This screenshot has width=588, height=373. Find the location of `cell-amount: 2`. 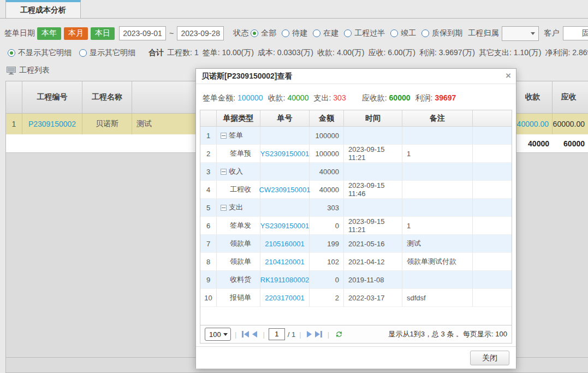

cell-amount: 2 is located at coordinates (326, 298).